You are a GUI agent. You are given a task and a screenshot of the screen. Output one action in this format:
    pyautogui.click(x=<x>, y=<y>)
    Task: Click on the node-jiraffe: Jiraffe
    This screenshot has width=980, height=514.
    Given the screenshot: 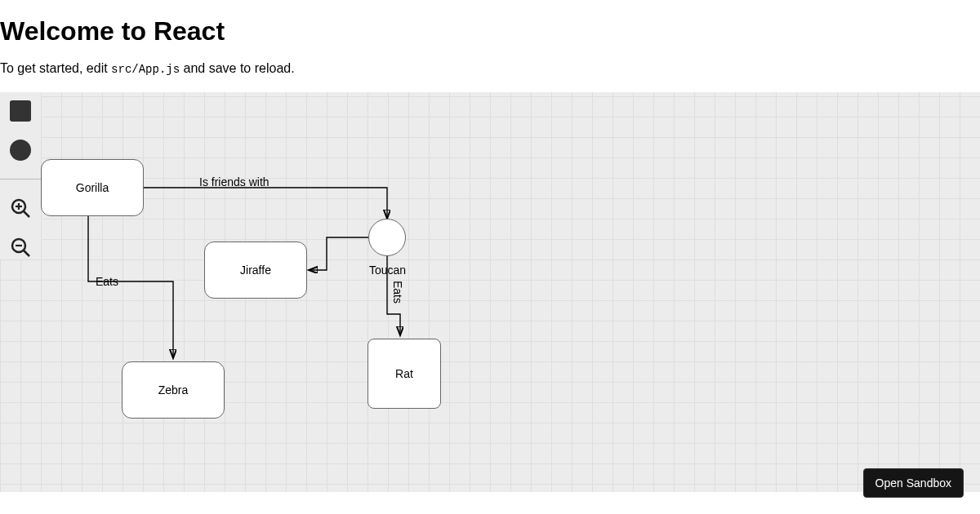 What is the action you would take?
    pyautogui.click(x=256, y=270)
    